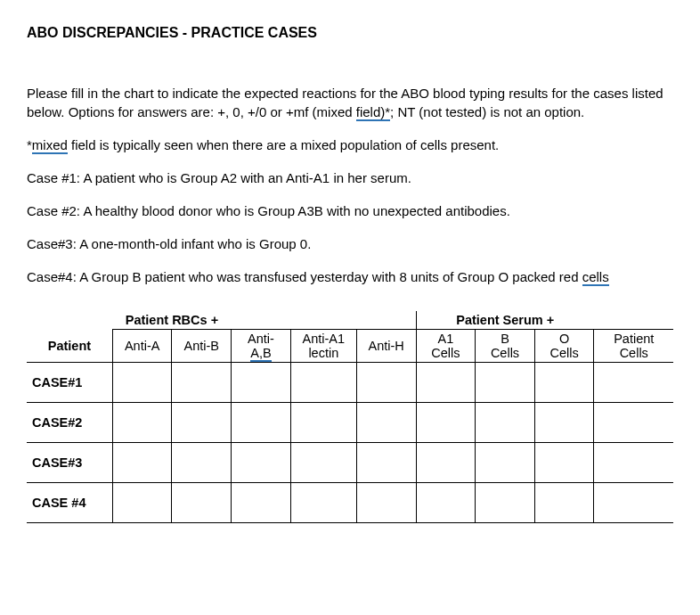  I want to click on table-row: CASE #4, so click(350, 503).